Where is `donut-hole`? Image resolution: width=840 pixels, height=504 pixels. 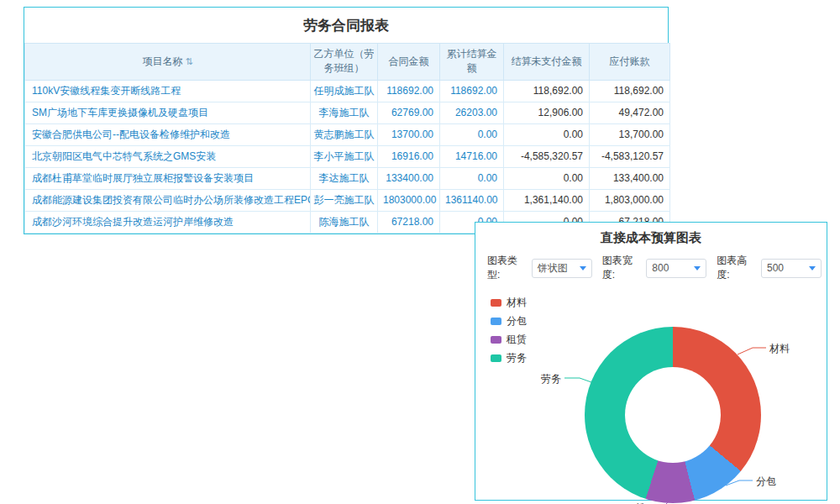 donut-hole is located at coordinates (673, 415).